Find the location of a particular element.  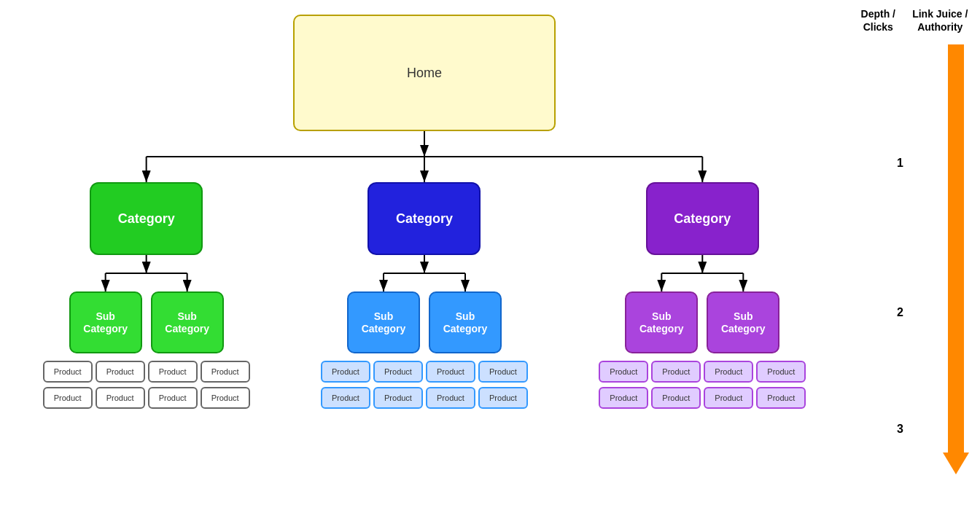

product-purple-8: Product is located at coordinates (781, 398).